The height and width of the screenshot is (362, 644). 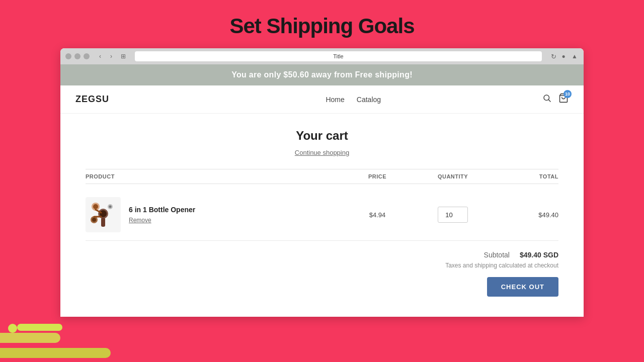 I want to click on col-header-price: PRICE, so click(x=377, y=176).